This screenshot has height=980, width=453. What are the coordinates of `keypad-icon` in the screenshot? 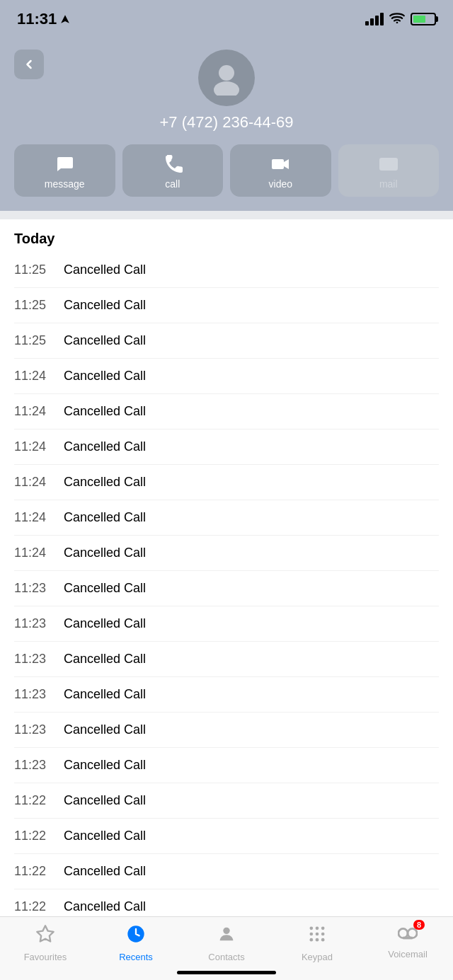 It's located at (317, 937).